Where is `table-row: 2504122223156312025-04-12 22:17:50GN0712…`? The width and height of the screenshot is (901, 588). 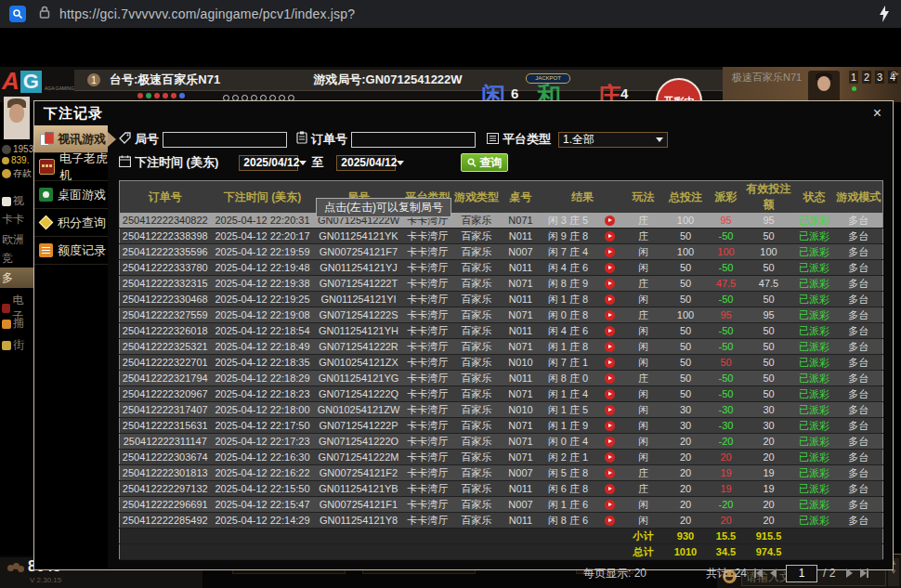
table-row: 2504122223156312025-04-12 22:17:50GN0712… is located at coordinates (502, 425).